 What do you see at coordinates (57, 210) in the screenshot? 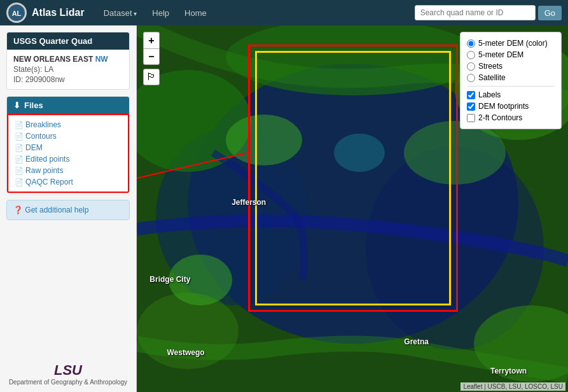
I see `help-label: Get additional help` at bounding box center [57, 210].